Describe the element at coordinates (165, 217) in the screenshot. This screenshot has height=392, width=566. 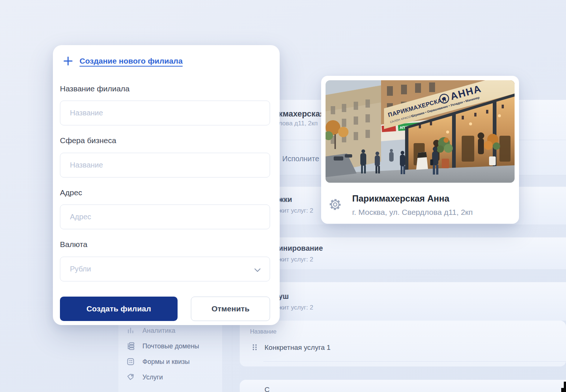
I see `address-input` at that location.